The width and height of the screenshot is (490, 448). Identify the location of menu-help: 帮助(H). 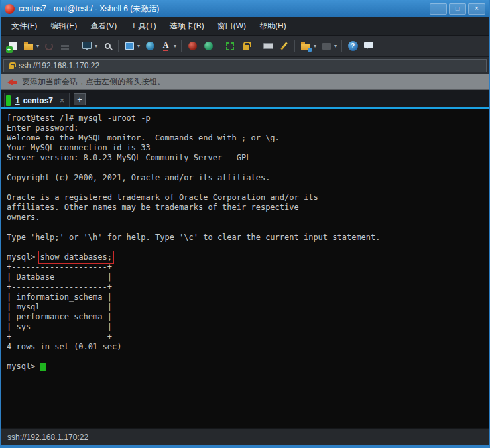
(273, 27).